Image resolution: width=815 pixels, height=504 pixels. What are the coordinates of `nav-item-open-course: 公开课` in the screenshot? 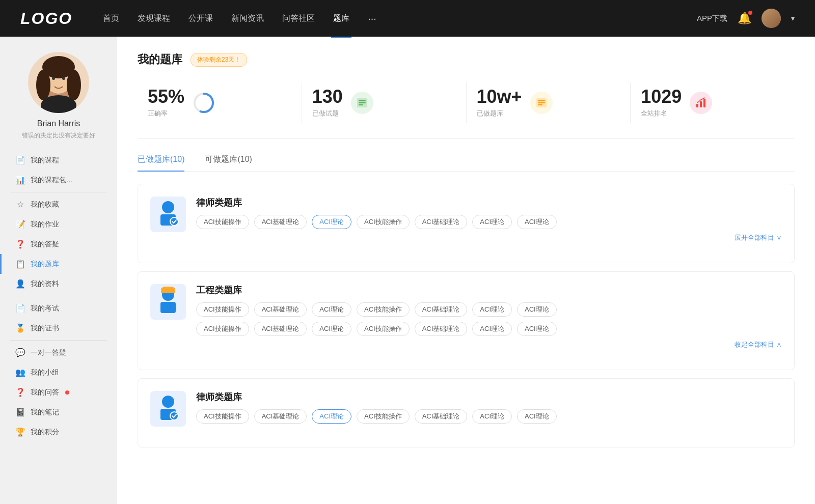 It's located at (201, 18).